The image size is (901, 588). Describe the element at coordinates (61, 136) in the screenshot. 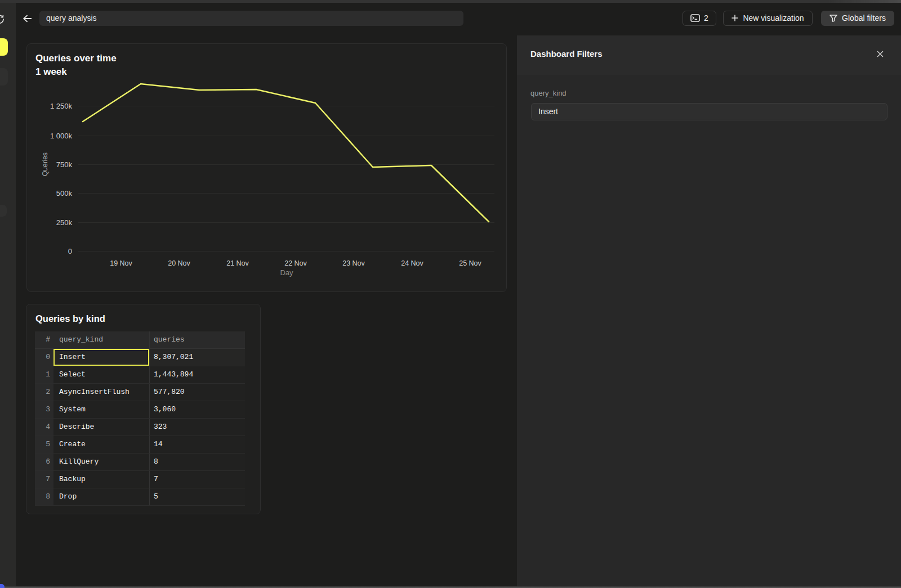

I see `svg-text: 1 000k` at that location.